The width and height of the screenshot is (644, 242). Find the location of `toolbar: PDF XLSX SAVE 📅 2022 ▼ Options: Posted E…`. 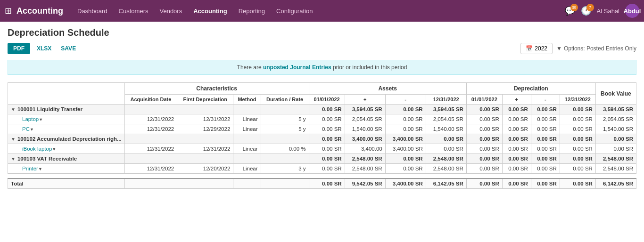

toolbar: PDF XLSX SAVE 📅 2022 ▼ Options: Posted E… is located at coordinates (322, 48).